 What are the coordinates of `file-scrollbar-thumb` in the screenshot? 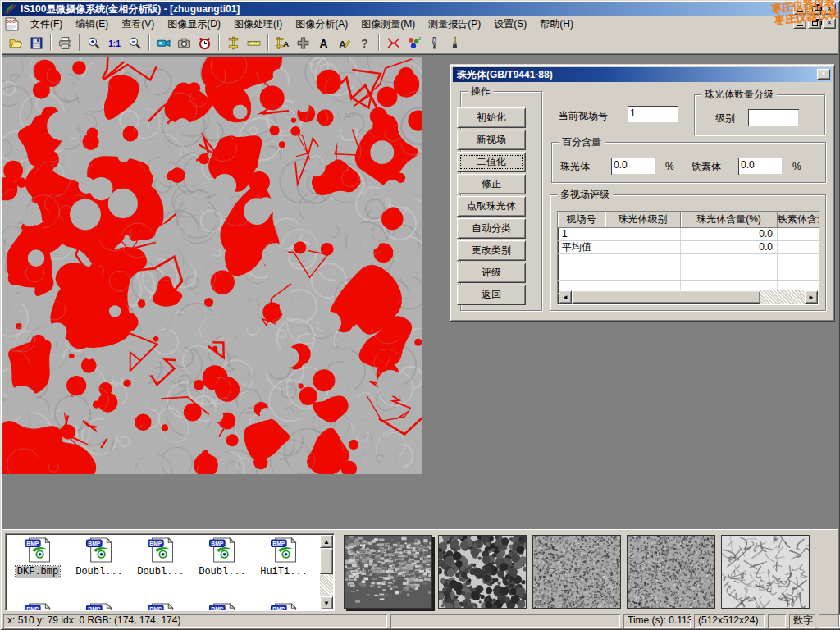 It's located at (326, 561).